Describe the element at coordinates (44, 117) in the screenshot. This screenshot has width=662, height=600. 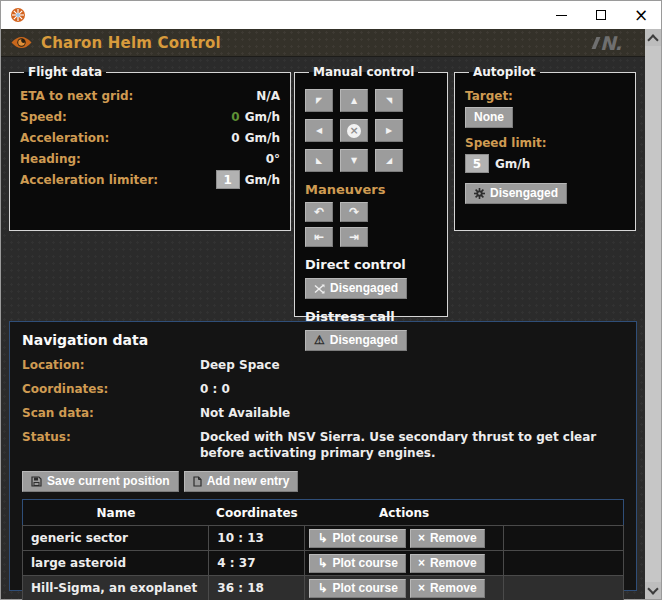
I see `speed-label: Speed:` at that location.